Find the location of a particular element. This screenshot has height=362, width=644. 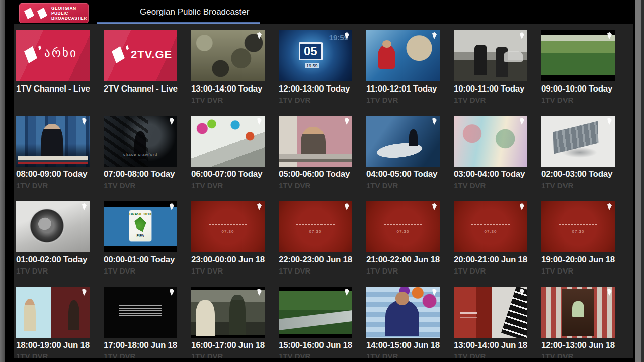

program-tile: 14:00-15:00 Jun 18 1TV DVR is located at coordinates (403, 323).